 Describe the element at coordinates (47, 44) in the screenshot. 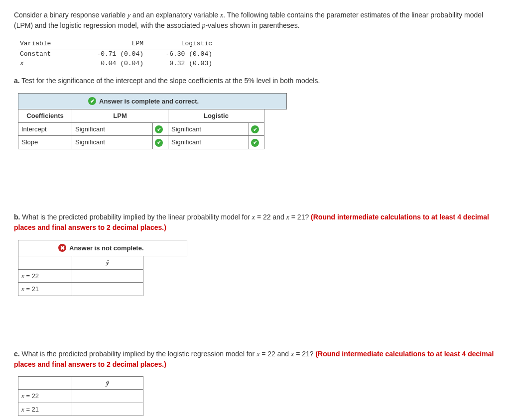

I see `header-variable: Variable` at that location.